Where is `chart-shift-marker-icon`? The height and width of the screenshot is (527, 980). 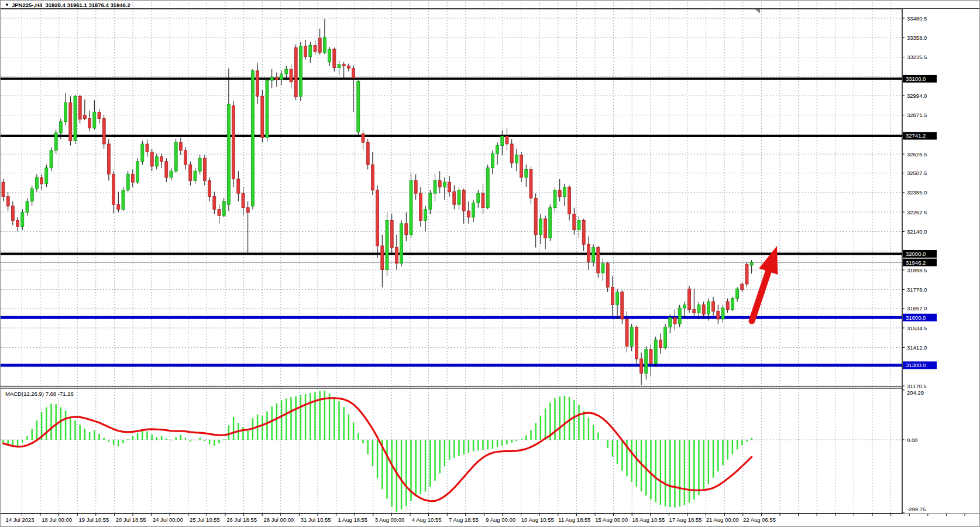
chart-shift-marker-icon is located at coordinates (758, 12).